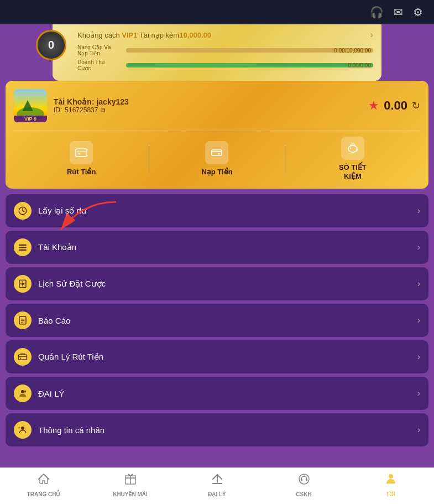 This screenshot has height=504, width=434. I want to click on vip-chevron-icon: ›, so click(372, 35).